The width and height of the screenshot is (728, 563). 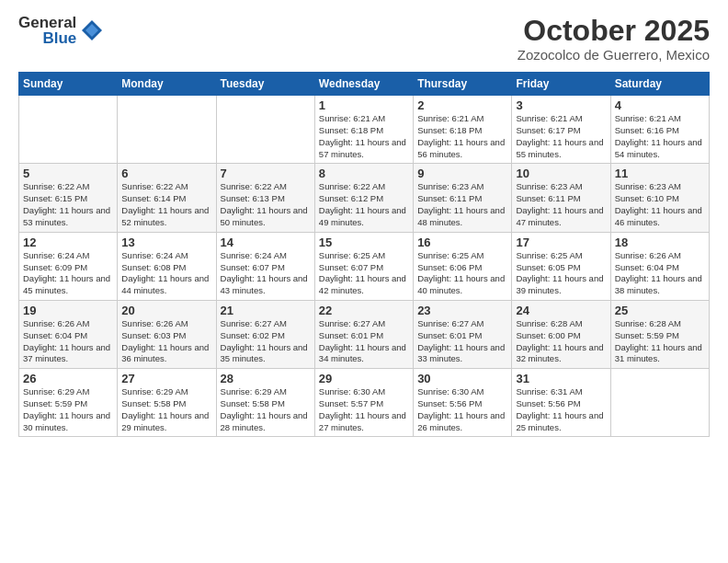 What do you see at coordinates (561, 266) in the screenshot?
I see `table-row: 17 Sunrise: 6:25 AM Sunset: 6:05 PM Dayl…` at bounding box center [561, 266].